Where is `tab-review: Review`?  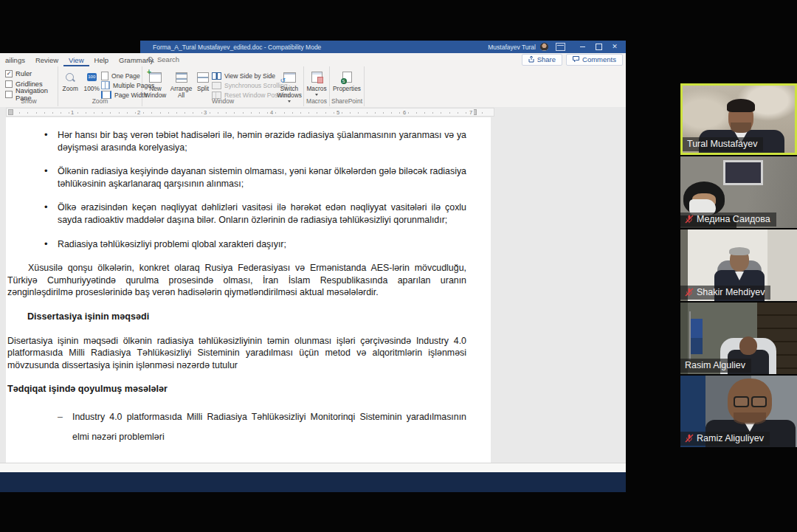 tab-review: Review is located at coordinates (47, 61).